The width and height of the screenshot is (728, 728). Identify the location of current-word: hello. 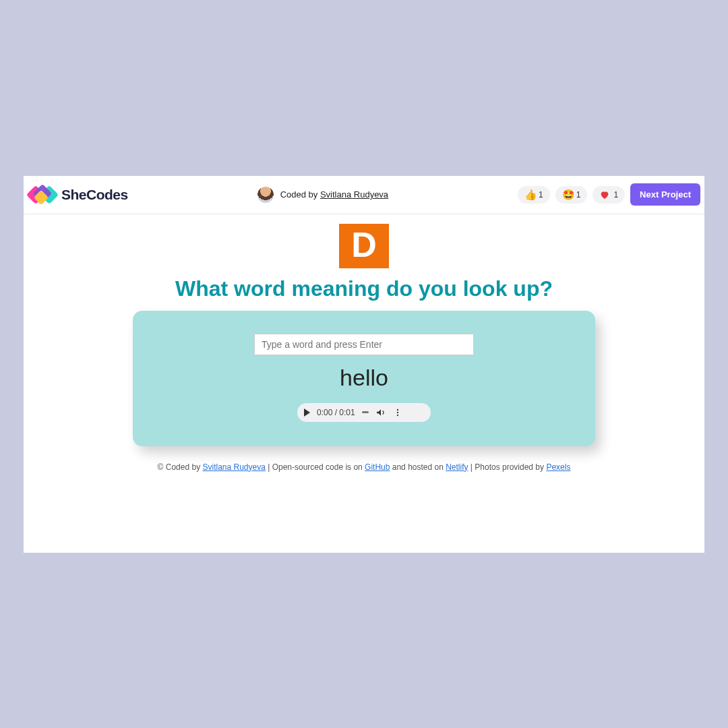
(364, 377).